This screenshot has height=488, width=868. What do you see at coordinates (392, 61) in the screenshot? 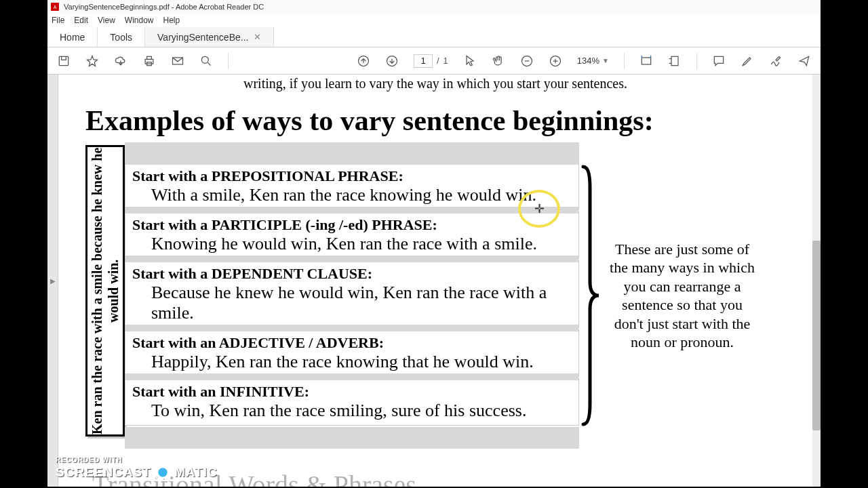
I see `page-down-icon` at bounding box center [392, 61].